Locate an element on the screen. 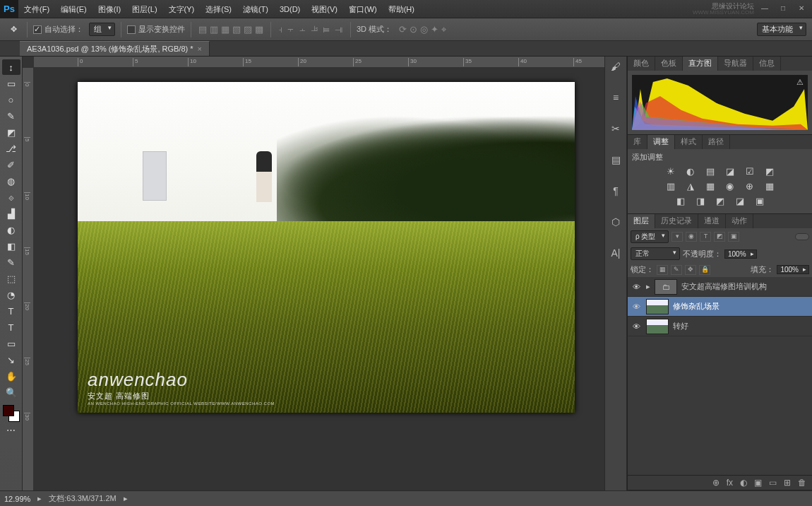 This screenshot has height=506, width=812. menu-edit: 编辑(E) is located at coordinates (73, 9).